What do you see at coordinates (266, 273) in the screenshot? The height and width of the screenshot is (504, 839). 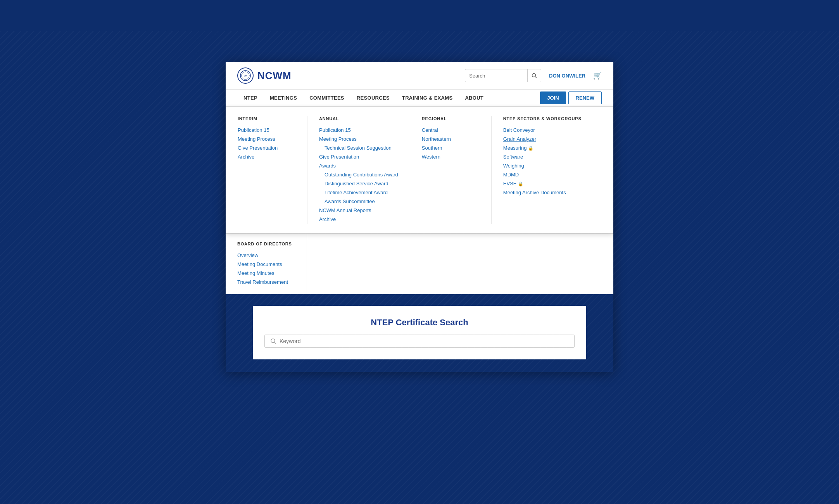 I see `bod-meeting-minutes: Meeting Minutes` at bounding box center [266, 273].